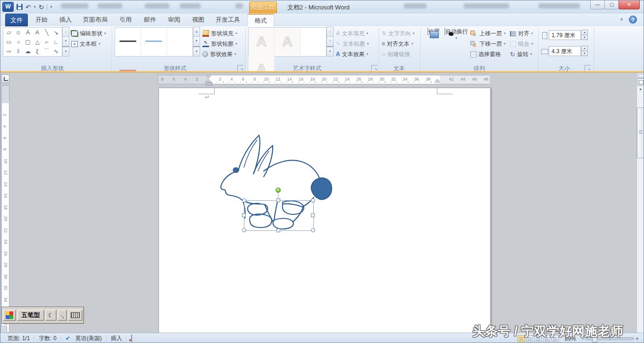  What do you see at coordinates (352, 44) in the screenshot?
I see `text-outline-button: ✎ 文本轮廓 ▾` at bounding box center [352, 44].